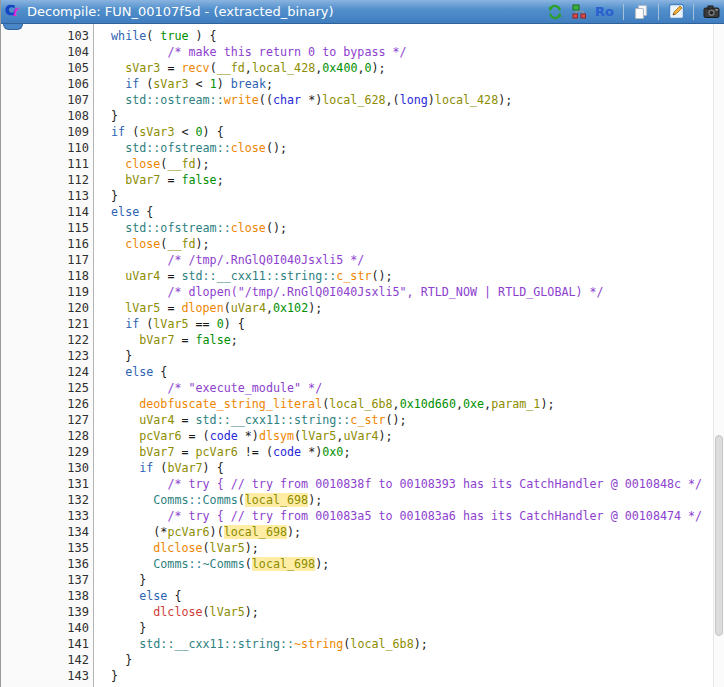 This screenshot has height=687, width=724. I want to click on token-pl: <, so click(200, 84).